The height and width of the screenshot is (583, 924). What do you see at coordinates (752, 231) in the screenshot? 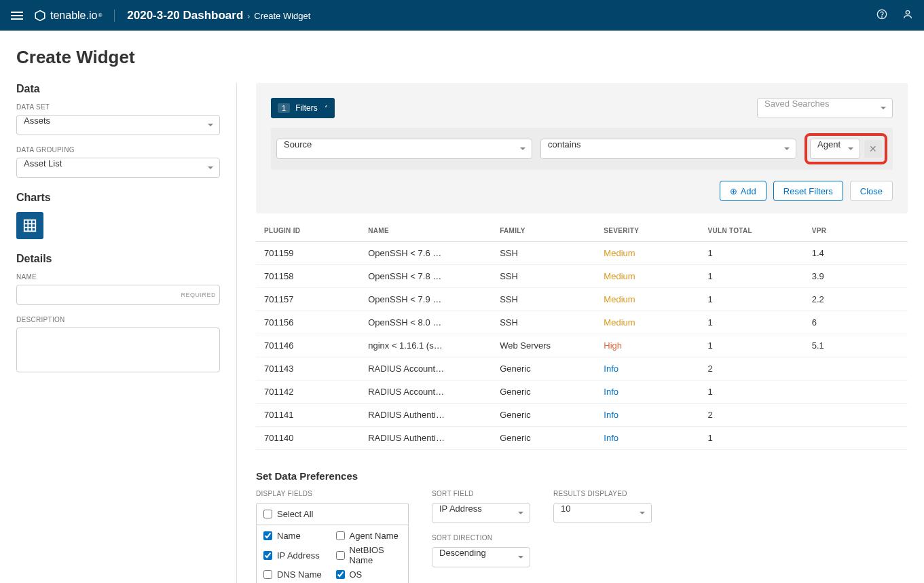
I see `th-vuln: VULN TOTAL` at bounding box center [752, 231].